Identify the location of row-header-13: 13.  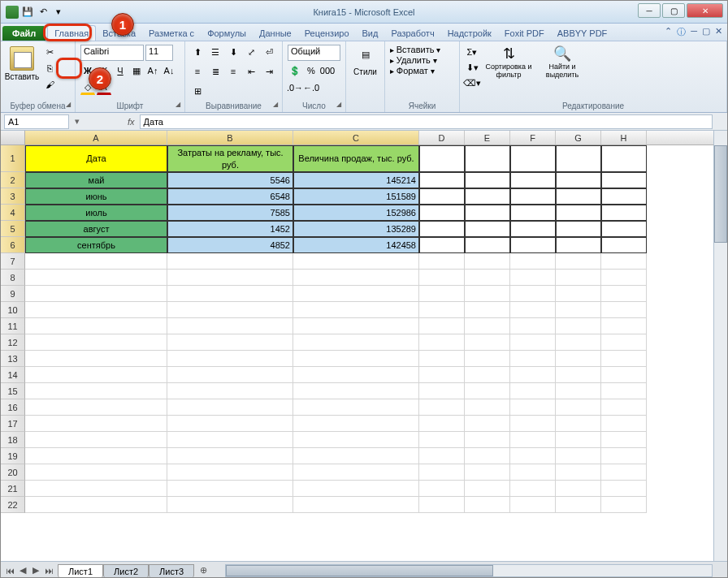
(13, 359).